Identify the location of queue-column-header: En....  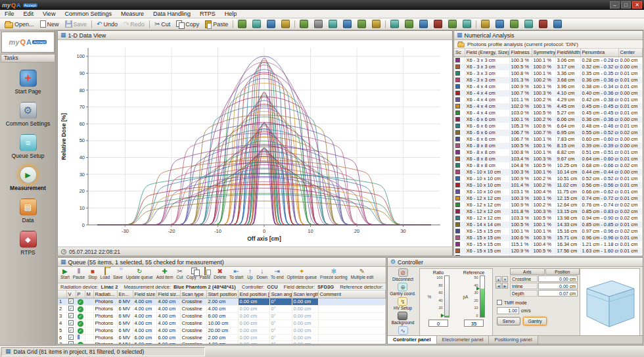
(125, 295).